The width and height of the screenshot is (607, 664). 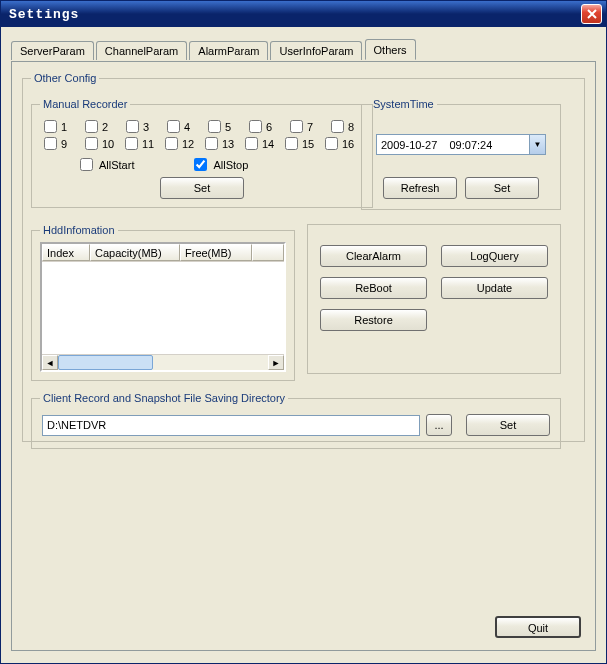 I want to click on channel-4-checkbox, so click(x=174, y=126).